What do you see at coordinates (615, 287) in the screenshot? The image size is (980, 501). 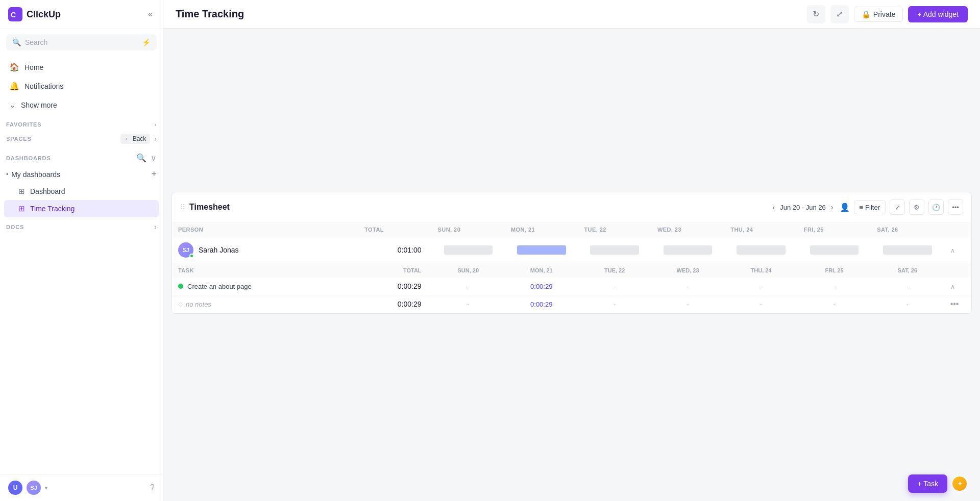 I see `task-tue: -` at bounding box center [615, 287].